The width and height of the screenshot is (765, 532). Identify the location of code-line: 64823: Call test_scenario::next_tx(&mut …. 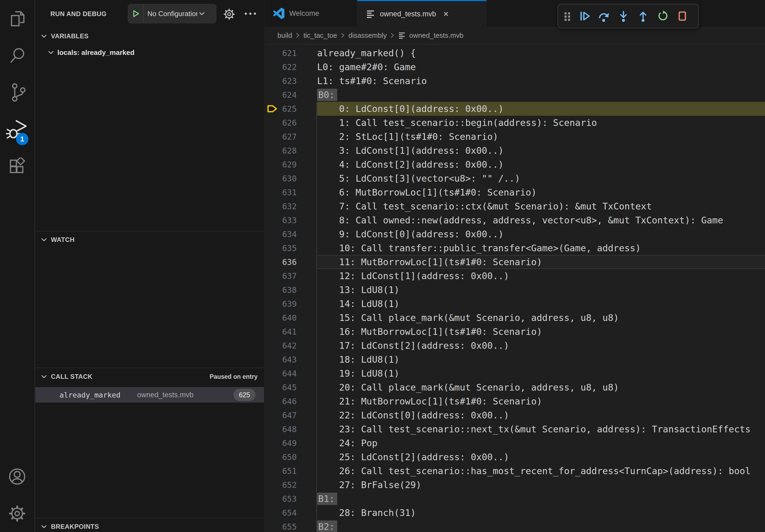
(515, 429).